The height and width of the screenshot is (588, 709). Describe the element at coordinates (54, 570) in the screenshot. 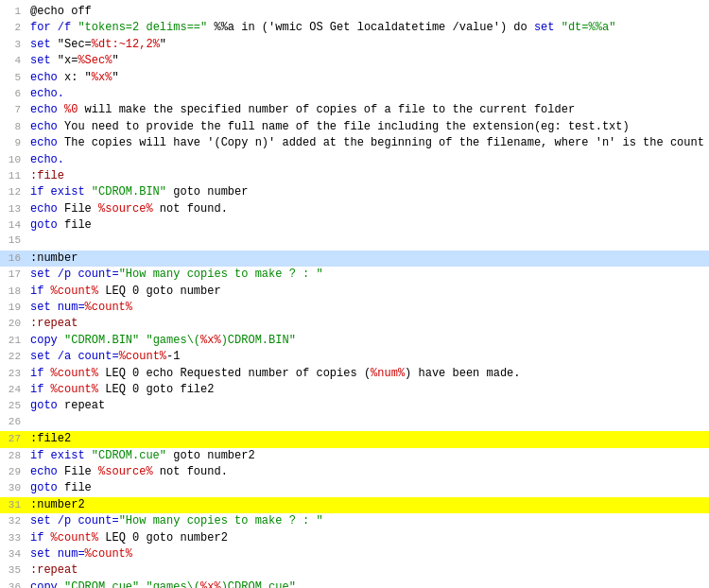

I see `token: :repeat` at that location.